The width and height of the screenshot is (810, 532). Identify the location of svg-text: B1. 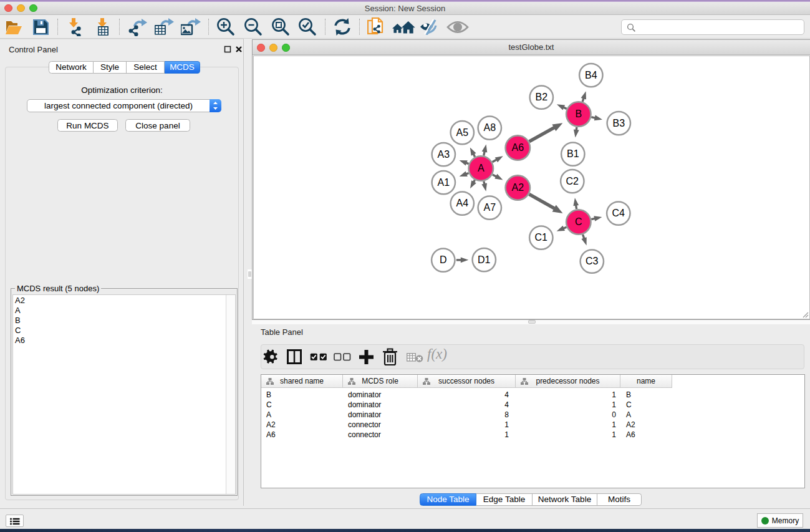
(573, 153).